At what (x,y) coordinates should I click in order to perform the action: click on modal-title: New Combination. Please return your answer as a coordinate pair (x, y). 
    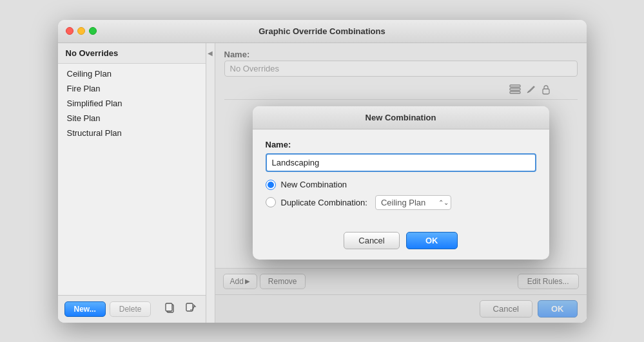
    Looking at the image, I should click on (401, 117).